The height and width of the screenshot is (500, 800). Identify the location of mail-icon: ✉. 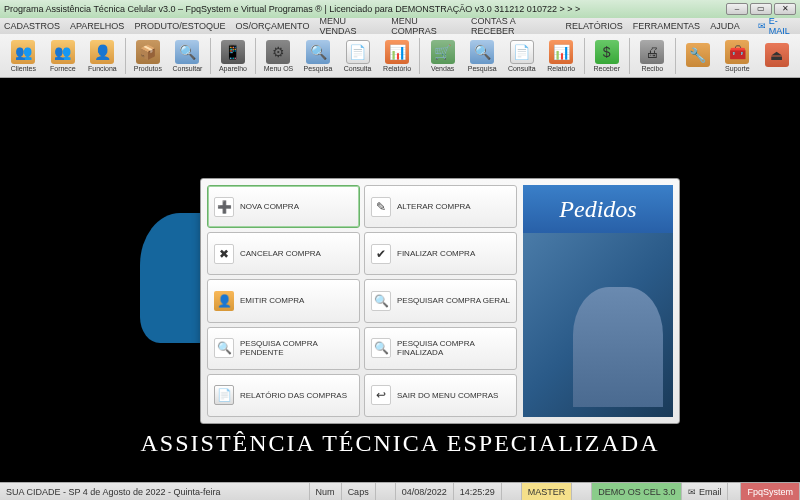
(762, 26).